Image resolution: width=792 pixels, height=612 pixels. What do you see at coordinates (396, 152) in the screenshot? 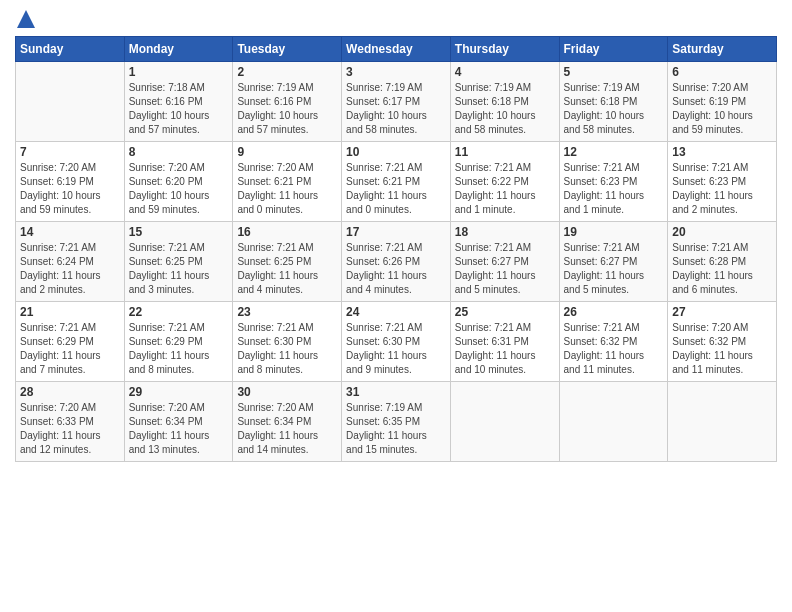
I see `day-number: 10` at bounding box center [396, 152].